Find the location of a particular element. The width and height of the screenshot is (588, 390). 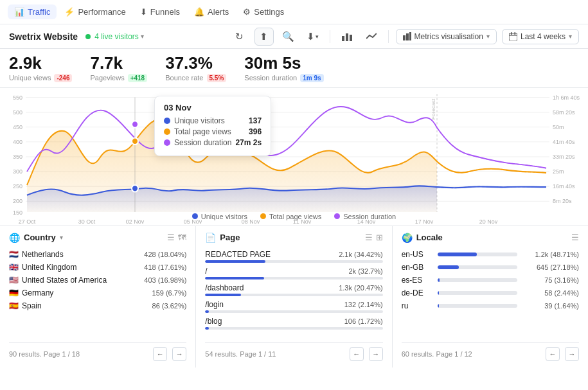

refresh-button: ↻ is located at coordinates (240, 37).